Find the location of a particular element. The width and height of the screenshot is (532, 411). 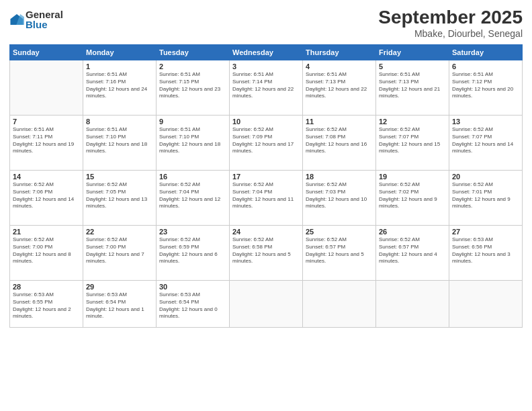

calendar-row: 7Sunrise: 6:51 AM Sunset: 7:11 PM Daylig… is located at coordinates (266, 143).